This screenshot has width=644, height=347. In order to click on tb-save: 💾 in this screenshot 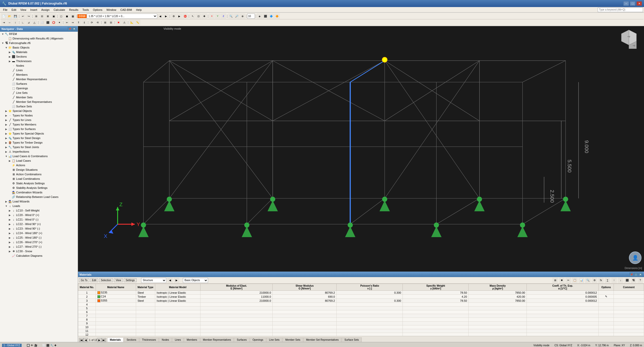, I will do `click(15, 16)`.